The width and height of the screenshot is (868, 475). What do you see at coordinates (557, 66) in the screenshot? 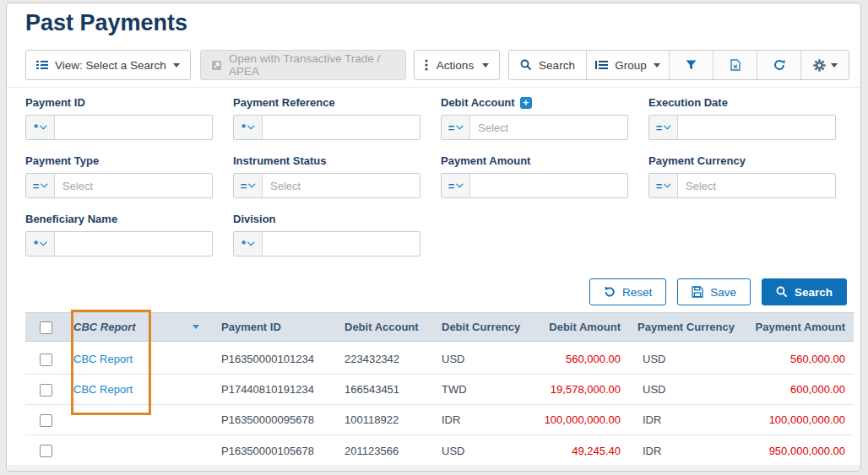
I see `toolbar-search-label: Search` at bounding box center [557, 66].